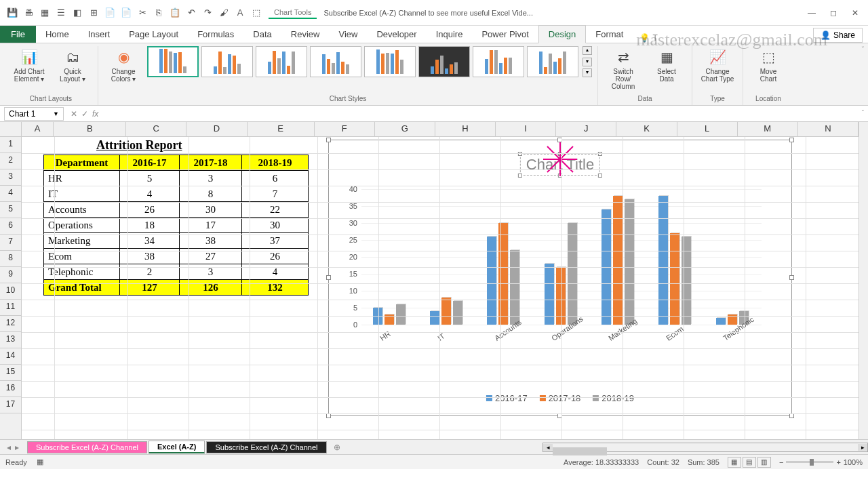 This screenshot has width=868, height=488. I want to click on macro-icon: ▦, so click(40, 462).